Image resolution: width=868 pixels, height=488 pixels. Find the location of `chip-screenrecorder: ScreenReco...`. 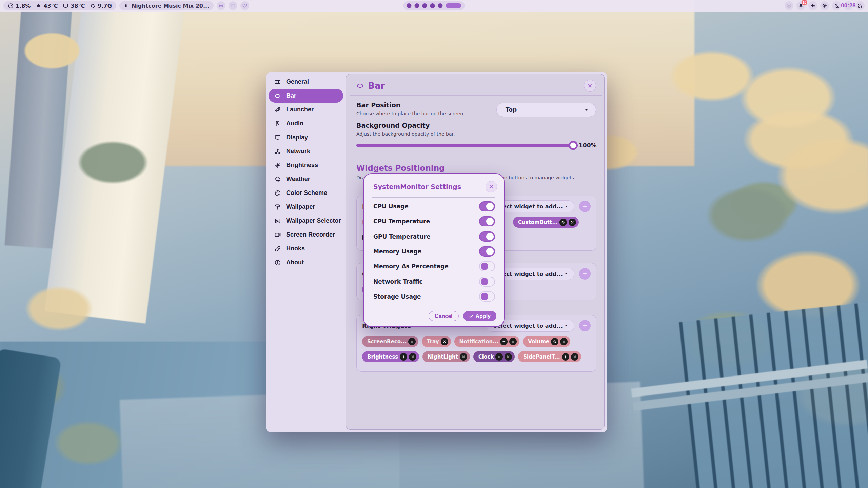

chip-screenrecorder: ScreenReco... is located at coordinates (390, 342).